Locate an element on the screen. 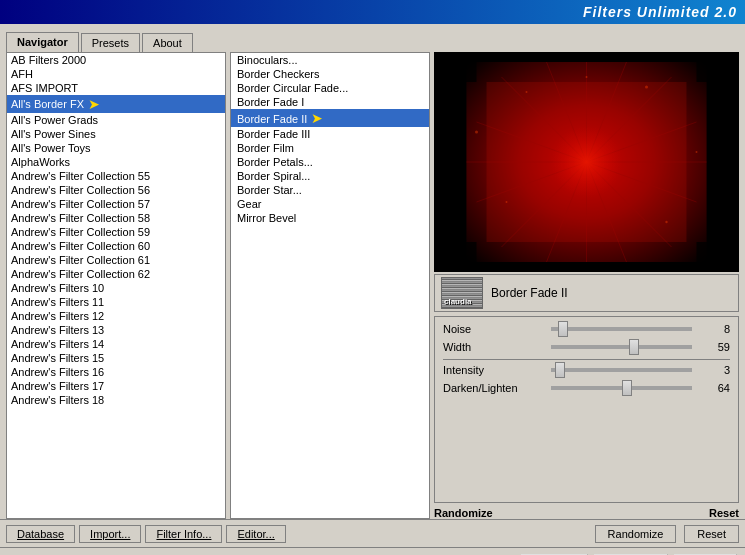  left-list-item: Andrew's Filters 13 is located at coordinates (116, 330).